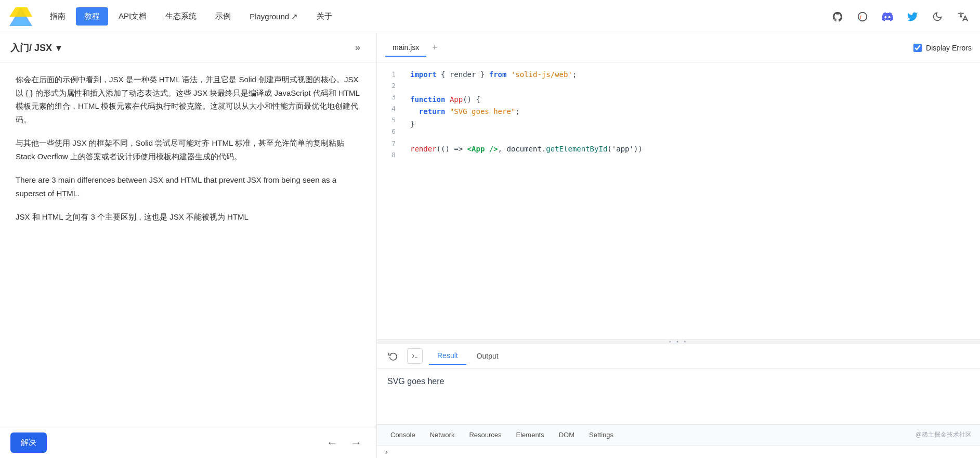 This screenshot has height=458, width=980. I want to click on watermark: @稀土掘金技术社区, so click(944, 435).